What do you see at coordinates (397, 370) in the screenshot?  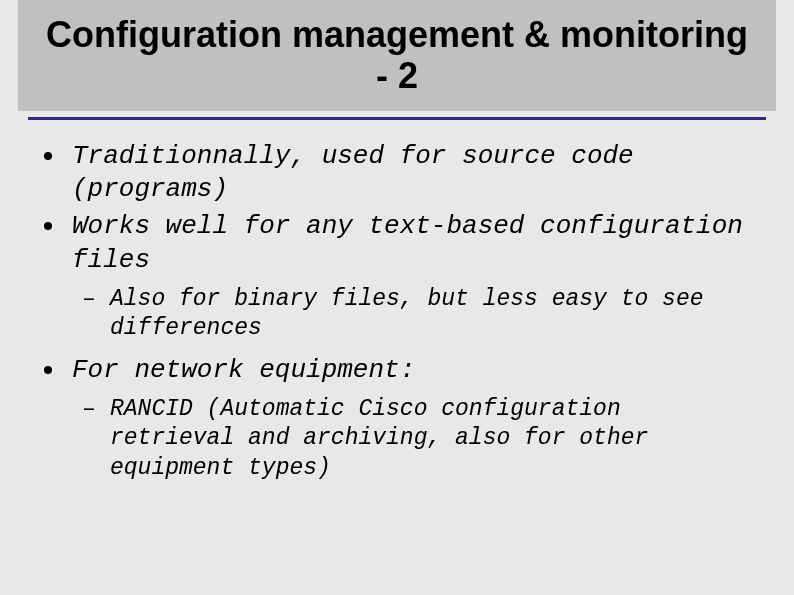 I see `bullet-list: For network equipment:` at bounding box center [397, 370].